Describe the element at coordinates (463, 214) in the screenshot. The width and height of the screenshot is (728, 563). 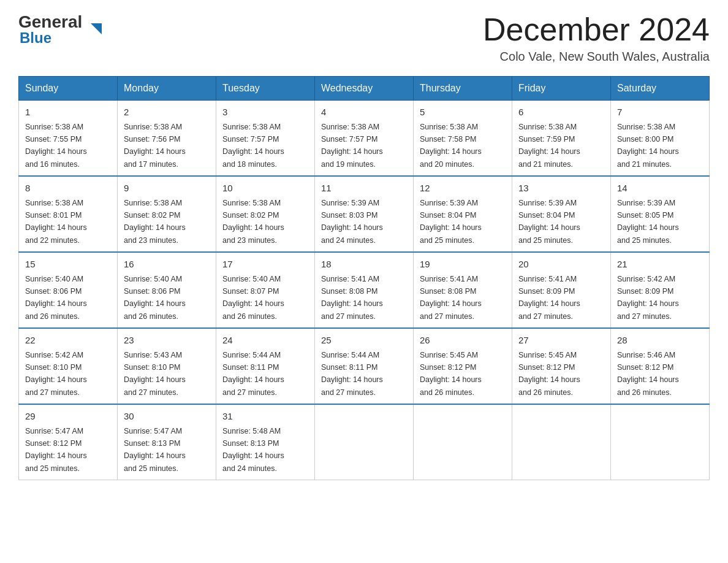
I see `table-row: 12 Sunrise: 5:39 AMSunset: 8:04 PMDaylig…` at that location.